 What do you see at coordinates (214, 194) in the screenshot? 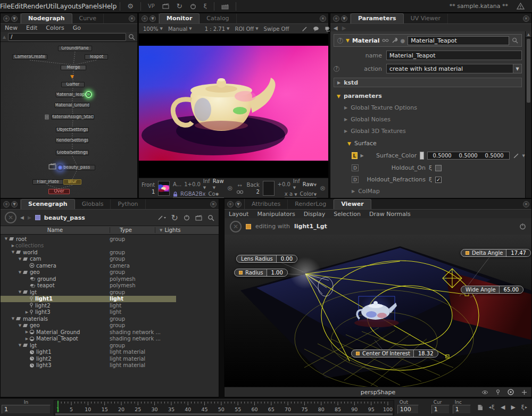
I see `front-color-dropdown: Co✱` at bounding box center [214, 194].